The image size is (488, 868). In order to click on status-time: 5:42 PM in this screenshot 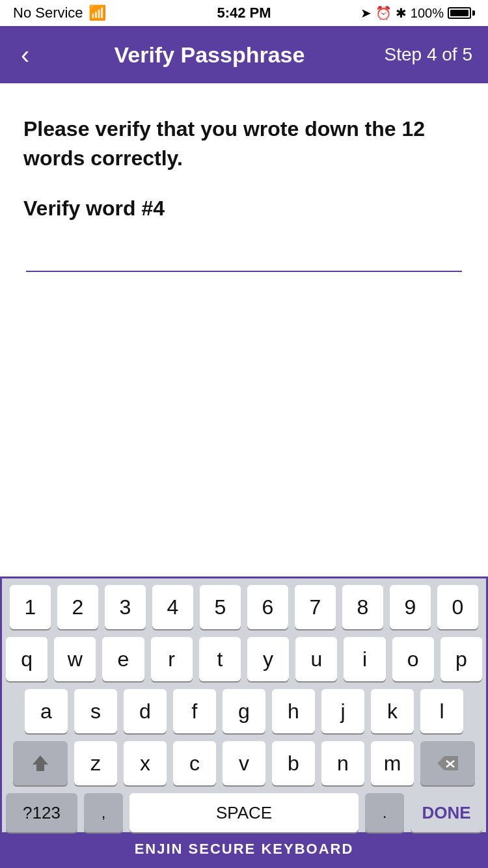, I will do `click(243, 13)`.